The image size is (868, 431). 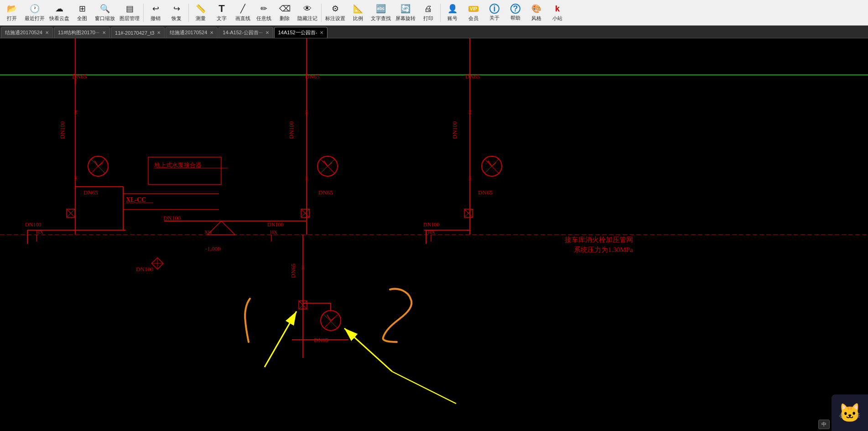 I want to click on tool-text: T 文字, so click(x=222, y=13).